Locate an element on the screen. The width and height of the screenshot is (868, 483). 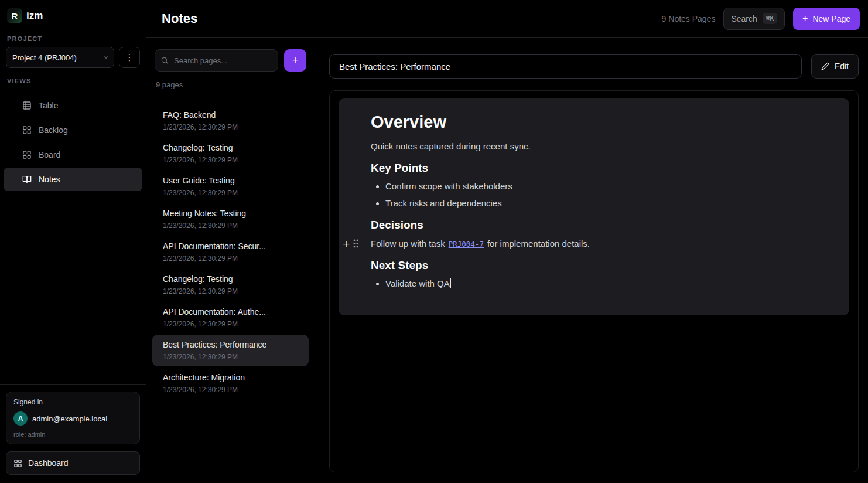
signed-in-row: A admin@example.local is located at coordinates (73, 419).